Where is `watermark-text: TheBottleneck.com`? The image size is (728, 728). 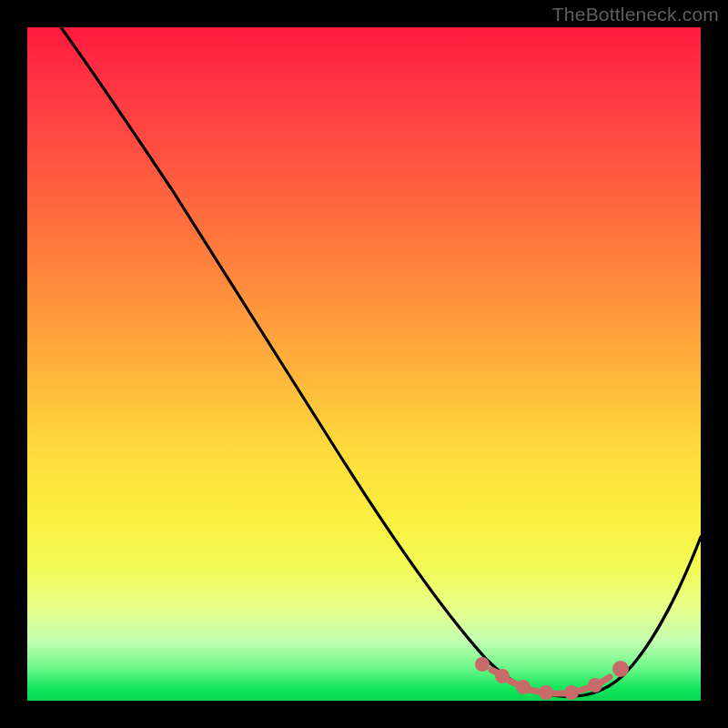
watermark-text: TheBottleneck.com is located at coordinates (635, 15).